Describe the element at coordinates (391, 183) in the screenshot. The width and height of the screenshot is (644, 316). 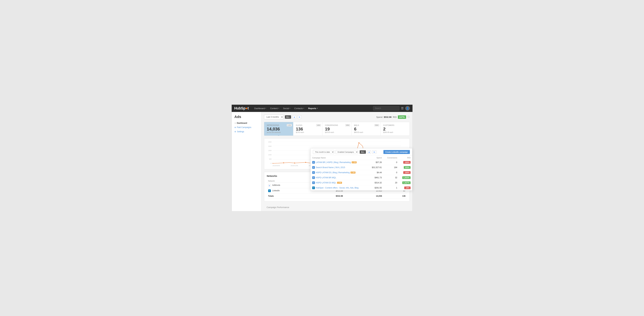
I see `campaign-conversions: 20` at that location.